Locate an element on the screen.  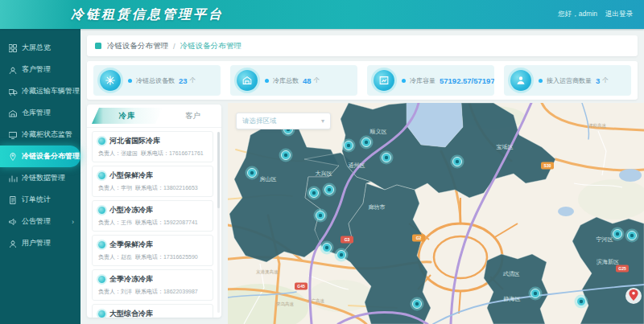
sidebar-item: 冷藏柜状态监管 is located at coordinates (40, 135).